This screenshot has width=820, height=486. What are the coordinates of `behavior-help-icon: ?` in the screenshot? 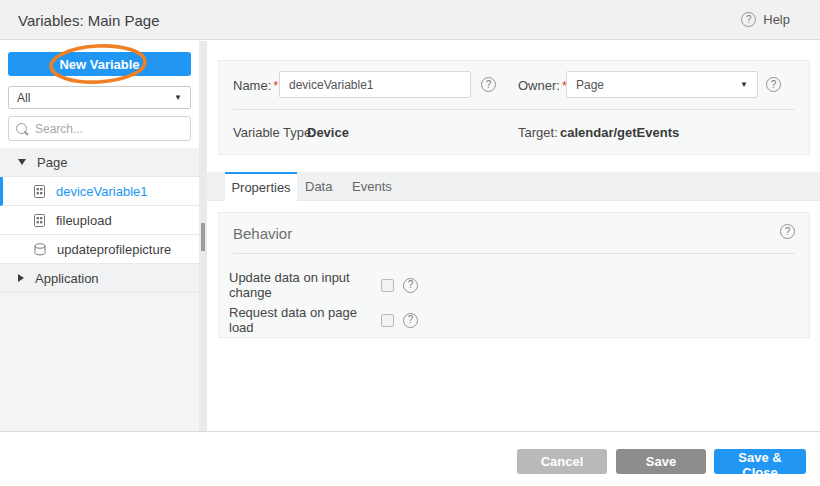 It's located at (788, 232).